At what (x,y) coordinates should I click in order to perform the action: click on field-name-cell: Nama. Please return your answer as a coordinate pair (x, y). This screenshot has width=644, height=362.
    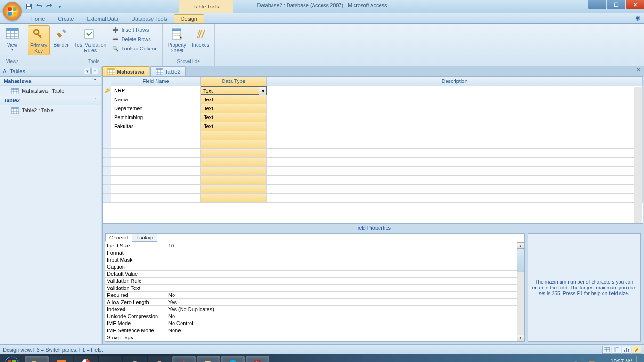
    Looking at the image, I should click on (156, 99).